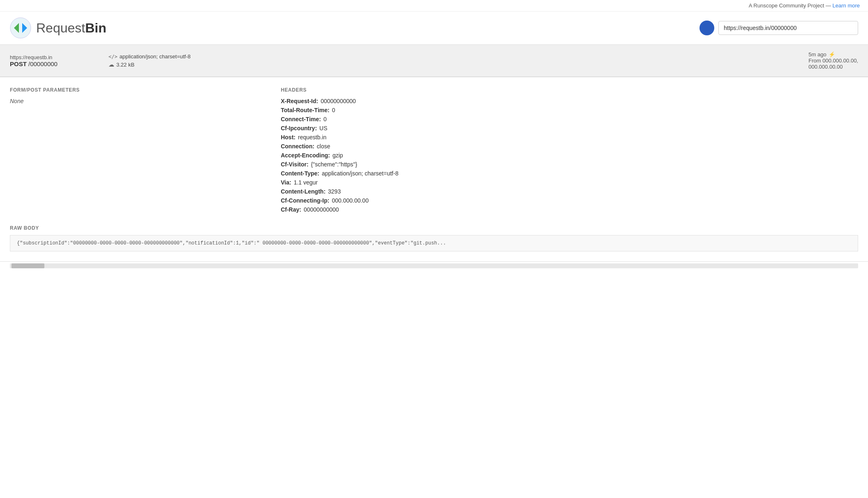 This screenshot has height=498, width=868. I want to click on header-row: Cf-Ipcountry:US, so click(570, 128).